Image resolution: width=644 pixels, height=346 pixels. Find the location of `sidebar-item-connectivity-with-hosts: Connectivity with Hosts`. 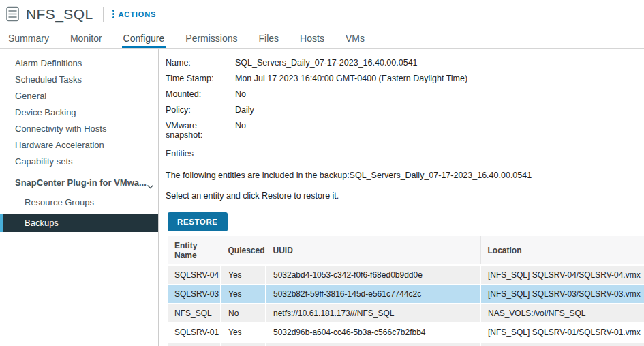

sidebar-item-connectivity-with-hosts: Connectivity with Hosts is located at coordinates (79, 129).